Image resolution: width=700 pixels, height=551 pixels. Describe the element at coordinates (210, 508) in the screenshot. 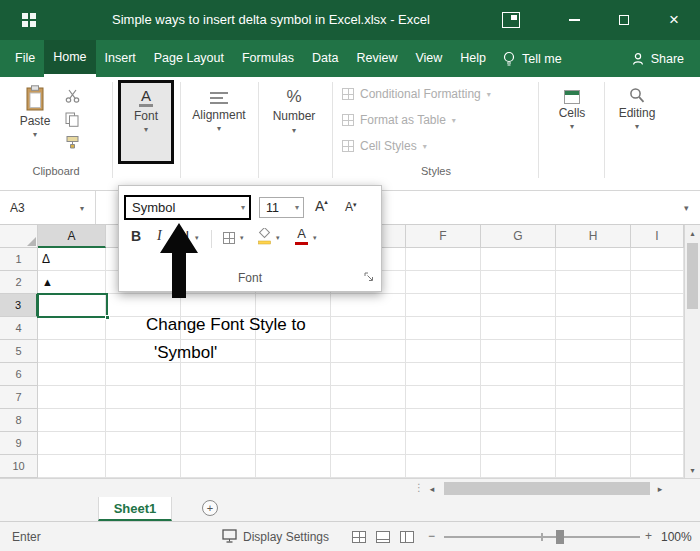

I see `new-sheet-button: +` at that location.